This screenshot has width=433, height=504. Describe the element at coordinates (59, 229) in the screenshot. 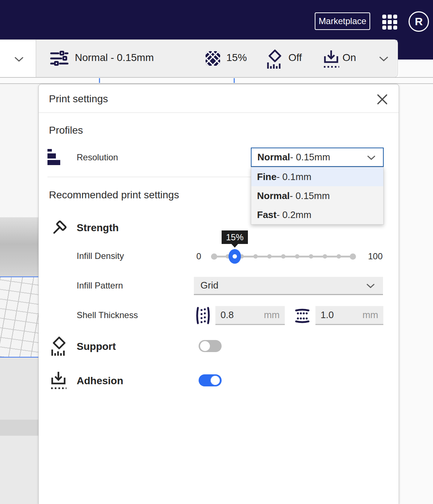

I see `strength-hammer-icon` at that location.